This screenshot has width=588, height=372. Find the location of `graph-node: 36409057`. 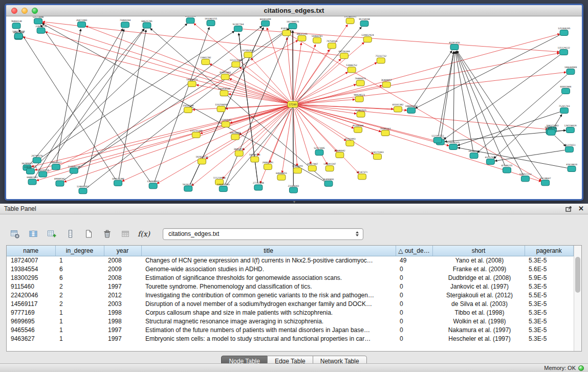

graph-node: 36409057 is located at coordinates (386, 83).